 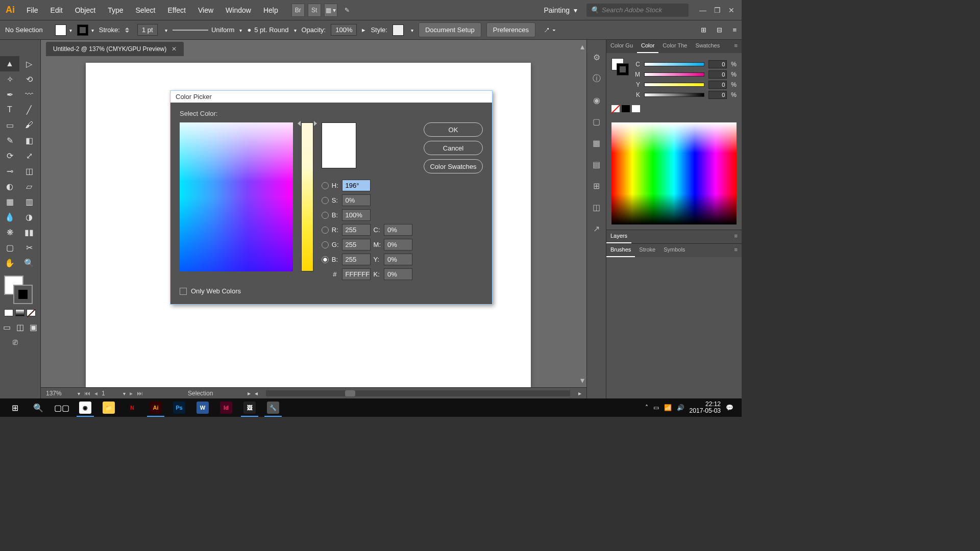 What do you see at coordinates (356, 259) in the screenshot?
I see `bb-input: 255` at bounding box center [356, 259].